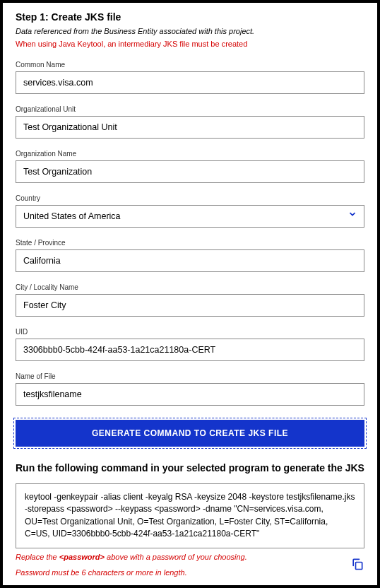 This screenshot has width=380, height=588. What do you see at coordinates (190, 216) in the screenshot?
I see `country-select: United States of America` at bounding box center [190, 216].